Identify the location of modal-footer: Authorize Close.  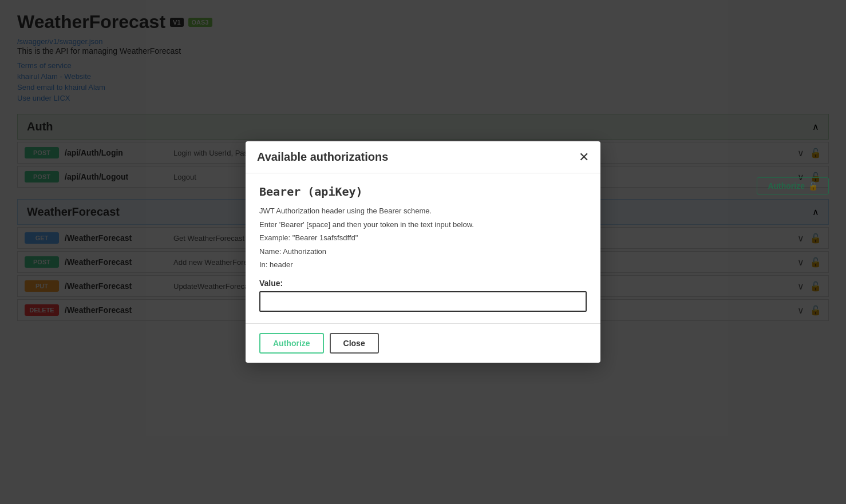
(423, 343).